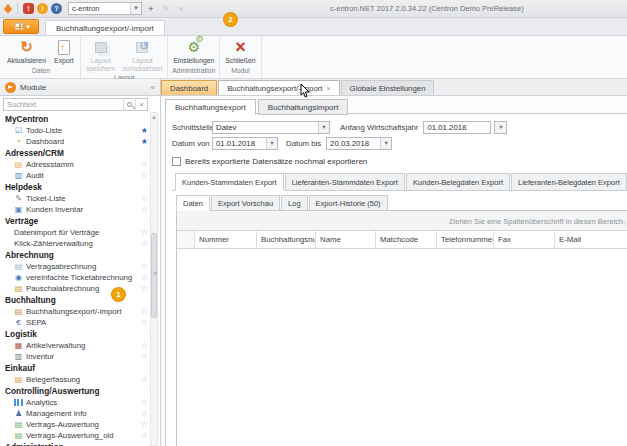 The height and width of the screenshot is (446, 627). Describe the element at coordinates (82, 198) in the screenshot. I see `item-label: Ticket-Liste` at that location.